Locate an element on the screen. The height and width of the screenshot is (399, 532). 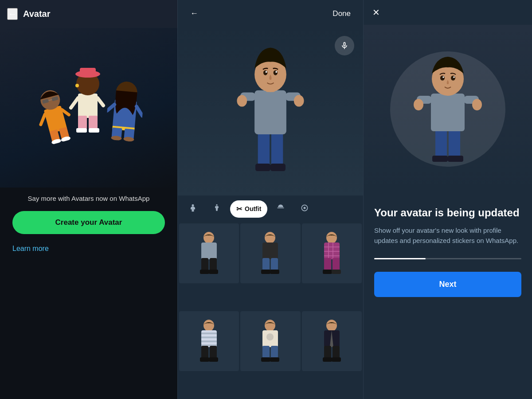
avatar-preview-area is located at coordinates (270, 111).